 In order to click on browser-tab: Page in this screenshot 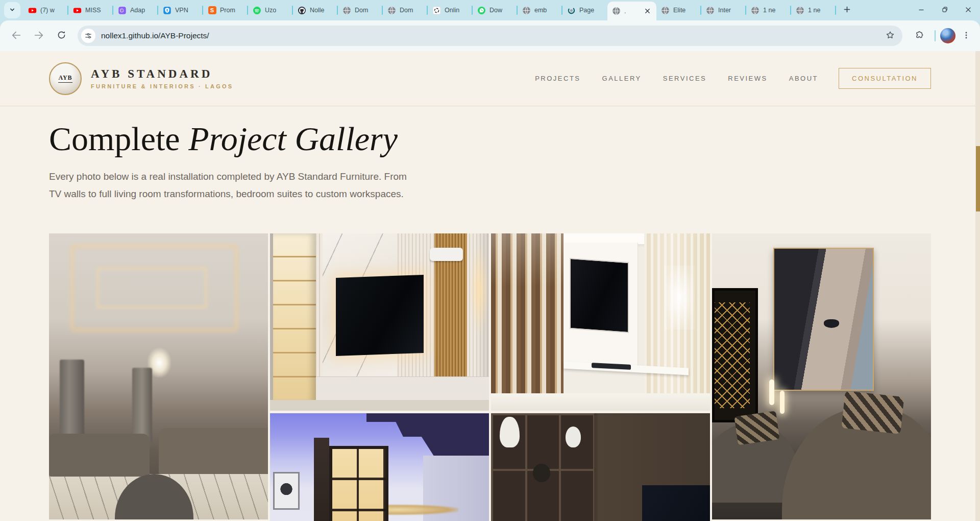, I will do `click(585, 10)`.